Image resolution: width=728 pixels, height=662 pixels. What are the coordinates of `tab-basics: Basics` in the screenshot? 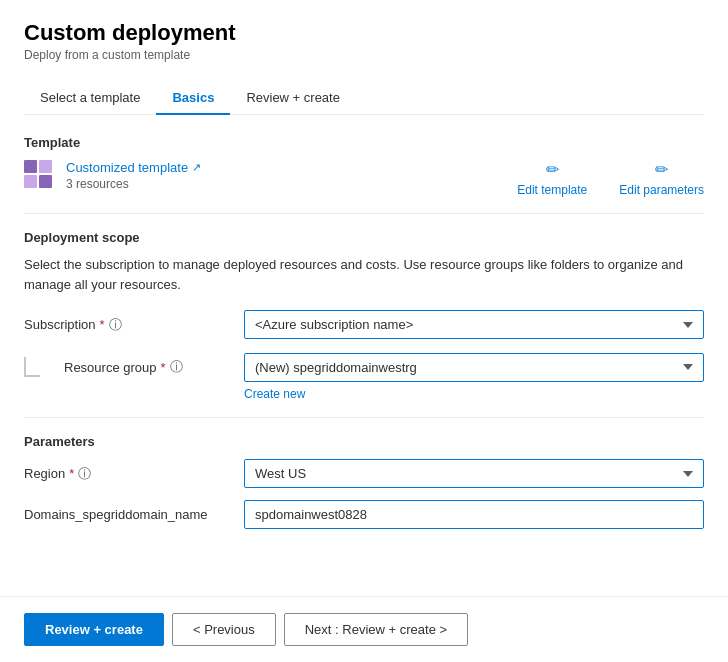 It's located at (193, 98).